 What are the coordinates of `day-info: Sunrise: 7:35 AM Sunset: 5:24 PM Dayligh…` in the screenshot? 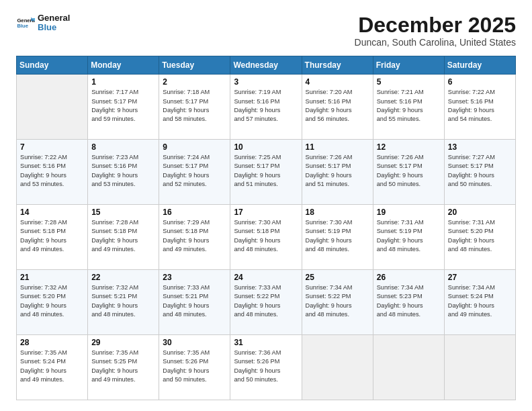 It's located at (52, 367).